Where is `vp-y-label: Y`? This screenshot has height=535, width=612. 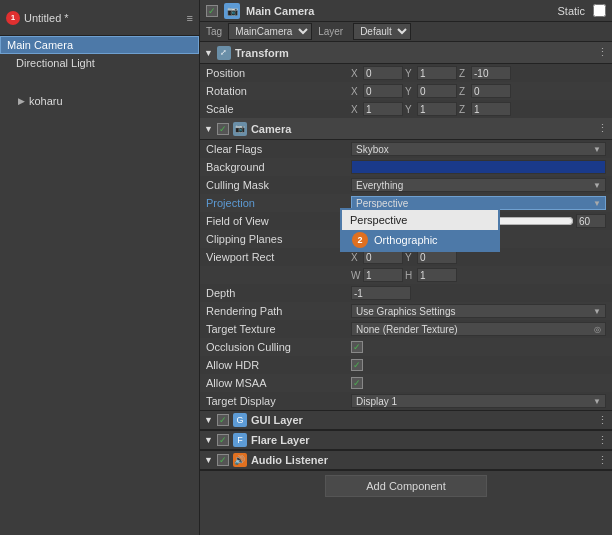 vp-y-label: Y is located at coordinates (410, 258).